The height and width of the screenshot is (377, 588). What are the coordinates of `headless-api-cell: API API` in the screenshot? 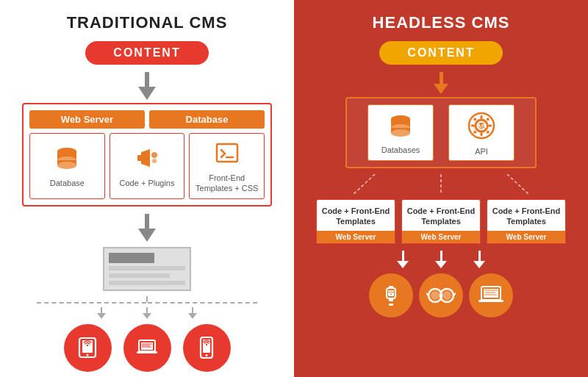 It's located at (481, 132).